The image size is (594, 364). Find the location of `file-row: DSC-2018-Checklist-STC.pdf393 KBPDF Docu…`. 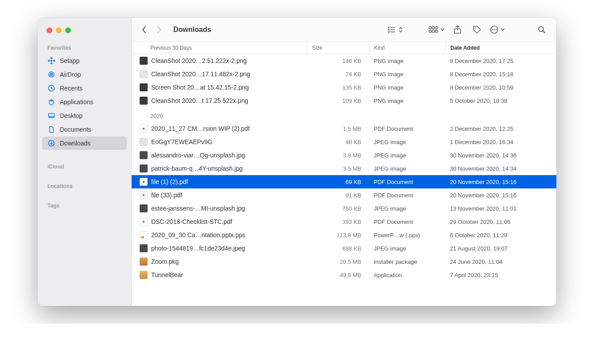

file-row: DSC-2018-Checklist-STC.pdf393 KBPDF Docu… is located at coordinates (344, 222).